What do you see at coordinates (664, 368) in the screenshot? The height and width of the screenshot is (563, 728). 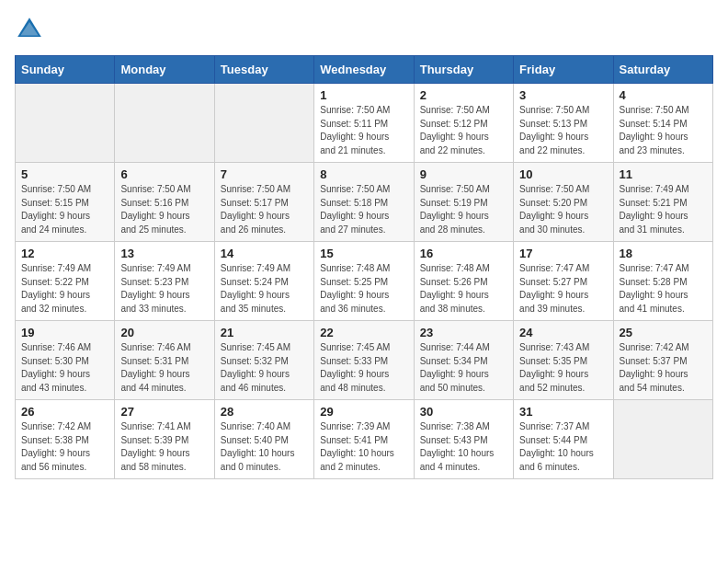 I see `day-info: Sunrise: 7:42 AMSunset: 5:37 PMDaylight:…` at bounding box center [664, 368].